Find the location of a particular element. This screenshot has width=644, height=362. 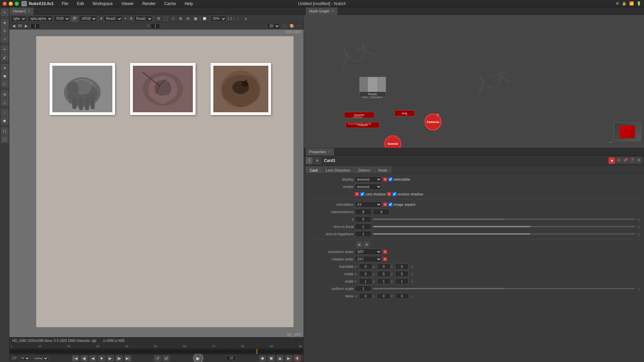

transform-icon-2: ⊕ is located at coordinates (367, 244).